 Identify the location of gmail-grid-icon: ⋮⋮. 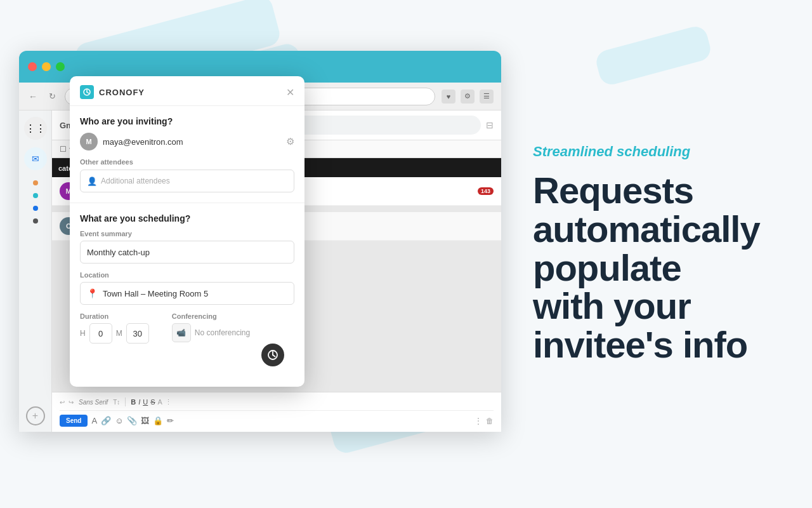
(36, 128).